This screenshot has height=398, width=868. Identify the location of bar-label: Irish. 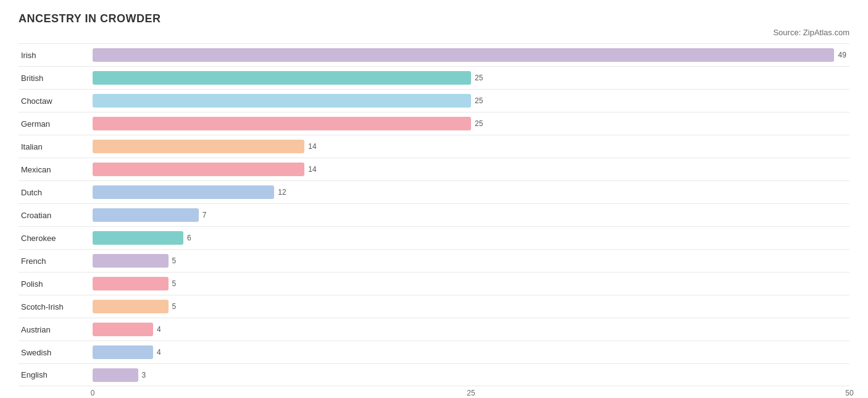
(56, 56).